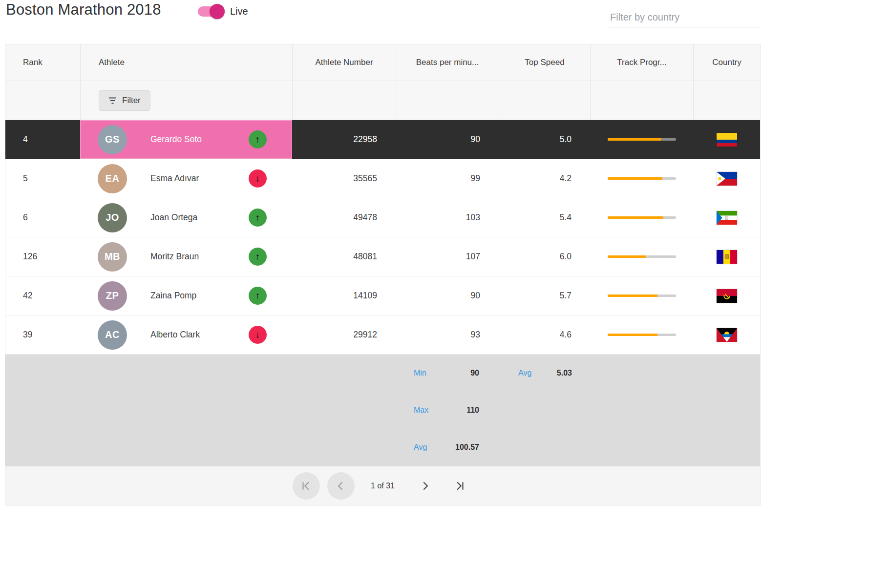 The width and height of the screenshot is (889, 588). Describe the element at coordinates (727, 63) in the screenshot. I see `column-header-label: Country` at that location.